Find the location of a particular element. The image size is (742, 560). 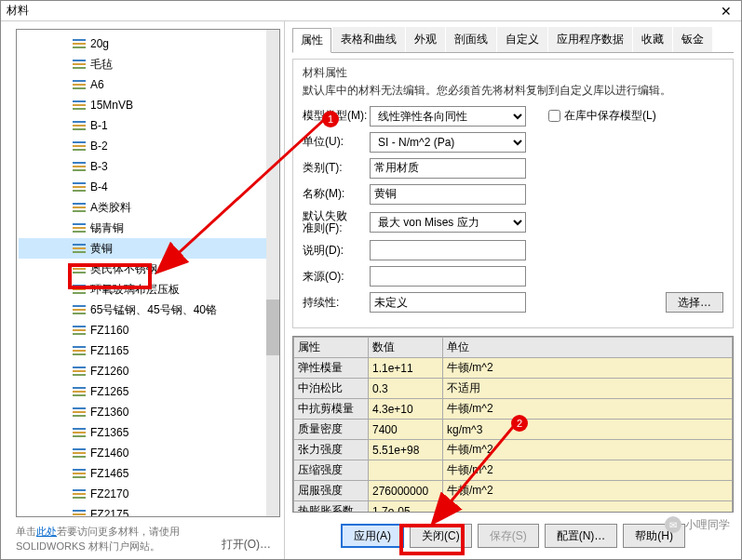

tree-item-material: B-2 is located at coordinates (148, 146).